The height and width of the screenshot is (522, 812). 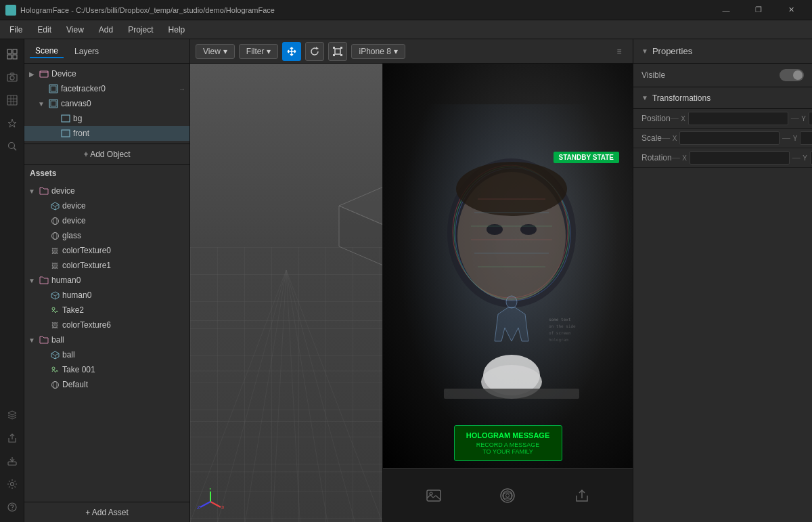 I want to click on properties-expand-icon: ▼, so click(x=645, y=51).